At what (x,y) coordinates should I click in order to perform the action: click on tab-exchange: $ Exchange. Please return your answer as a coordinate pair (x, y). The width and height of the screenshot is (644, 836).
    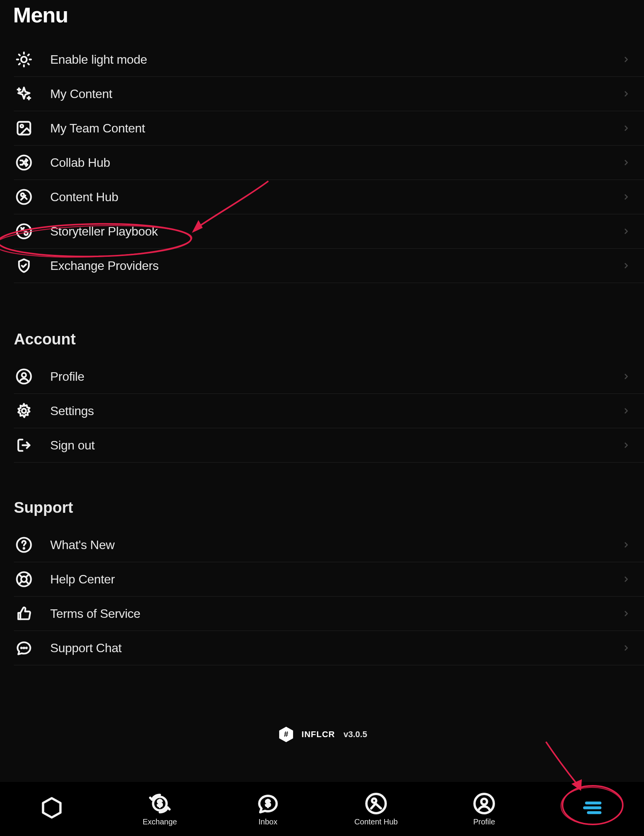
    Looking at the image, I should click on (160, 809).